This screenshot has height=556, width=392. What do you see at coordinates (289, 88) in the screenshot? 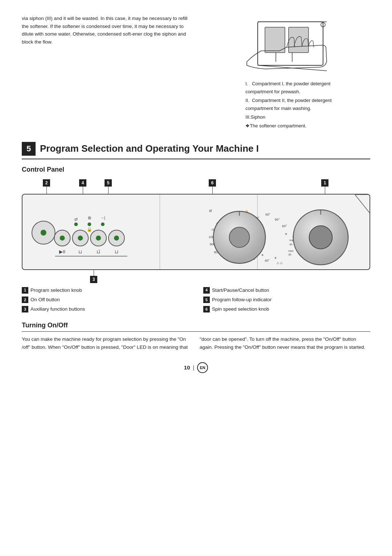
I see `compartment-item-1: I. Compartment I, the powder detergentco…` at bounding box center [289, 88].